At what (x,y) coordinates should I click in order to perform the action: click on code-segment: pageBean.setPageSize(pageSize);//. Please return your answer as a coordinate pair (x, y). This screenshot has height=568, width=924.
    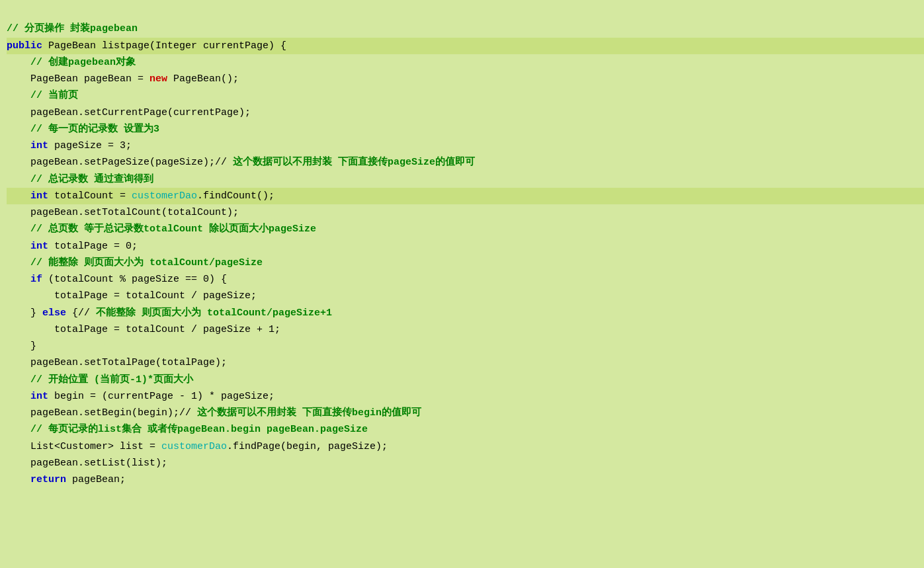
    Looking at the image, I should click on (120, 163).